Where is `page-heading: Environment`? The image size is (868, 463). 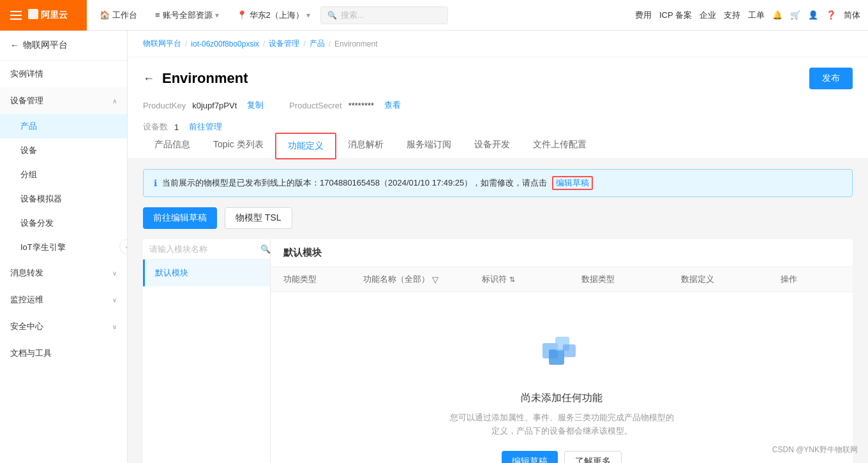 page-heading: Environment is located at coordinates (205, 78).